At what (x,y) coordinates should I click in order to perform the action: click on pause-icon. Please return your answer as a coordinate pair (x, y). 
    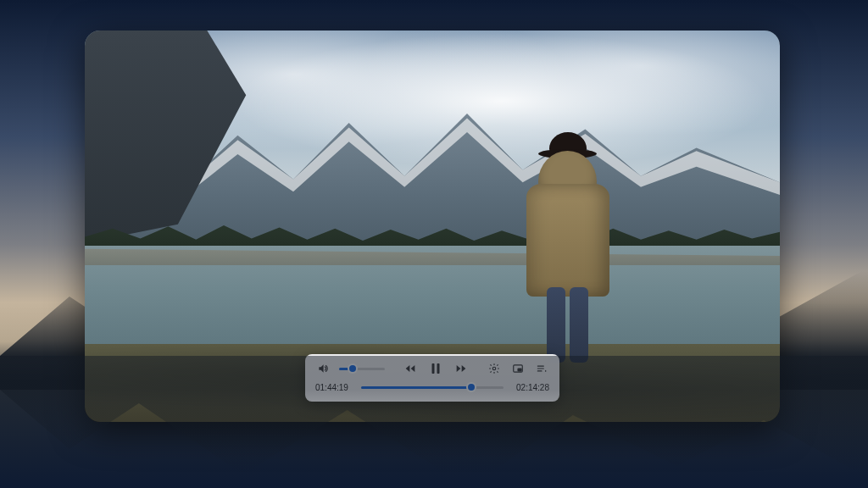
    Looking at the image, I should click on (436, 369).